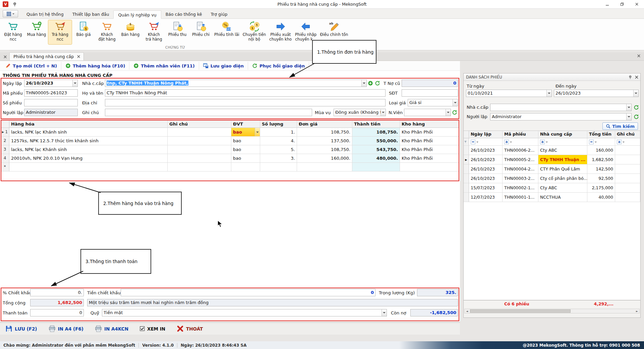 The height and width of the screenshot is (349, 644). Describe the element at coordinates (376, 141) in the screenshot. I see `detail-cell: 550,000.` at that location.